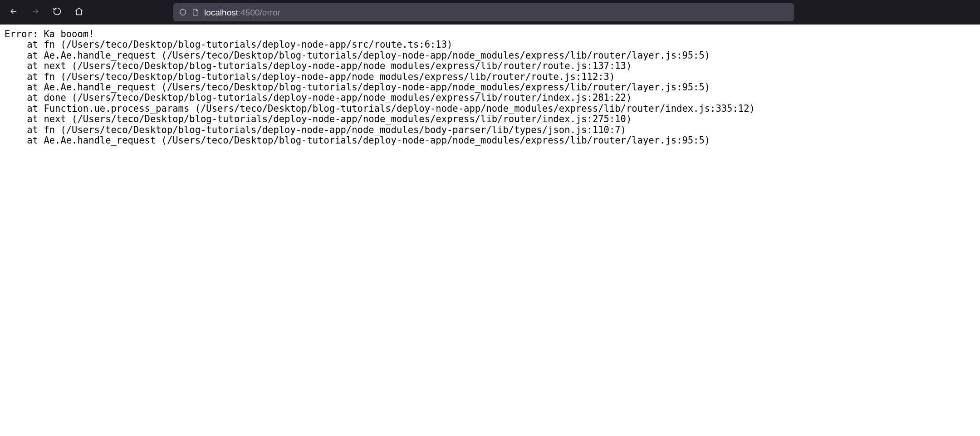 The image size is (980, 436). Describe the element at coordinates (260, 13) in the screenshot. I see `url-rest: :4500/error` at that location.